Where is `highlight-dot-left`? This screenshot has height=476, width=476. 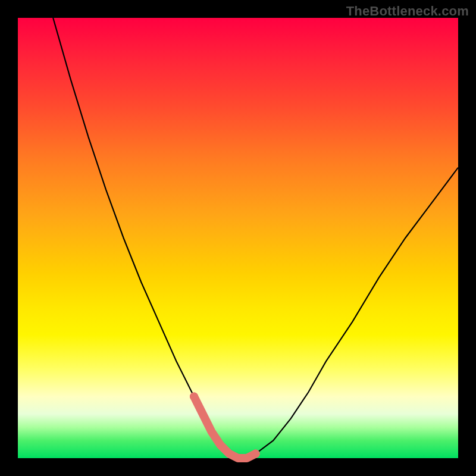
highlight-dot-left is located at coordinates (194, 396).